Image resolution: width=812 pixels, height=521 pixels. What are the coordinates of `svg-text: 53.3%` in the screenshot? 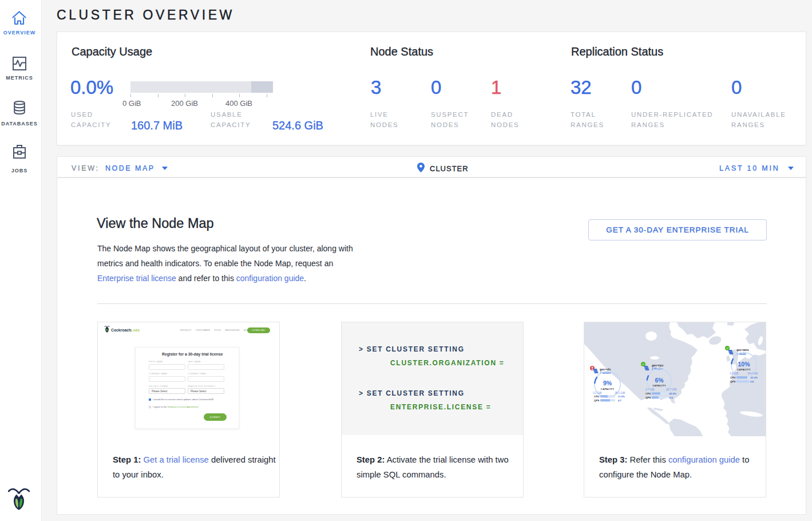 It's located at (754, 378).